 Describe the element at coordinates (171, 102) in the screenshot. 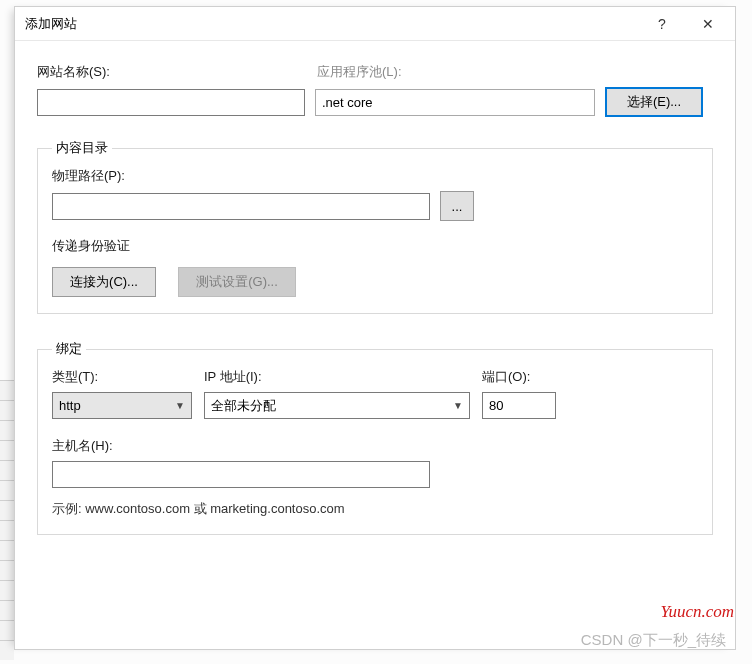

I see `site-name-input` at that location.